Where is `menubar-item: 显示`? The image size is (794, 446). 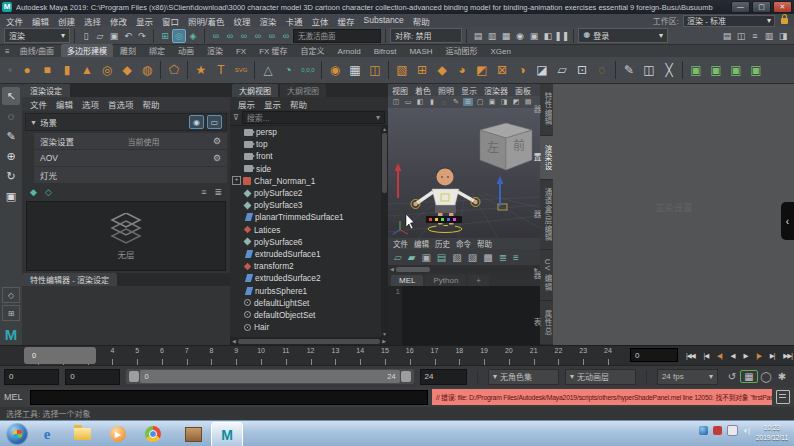
menubar-item: 显示 is located at coordinates (144, 21).